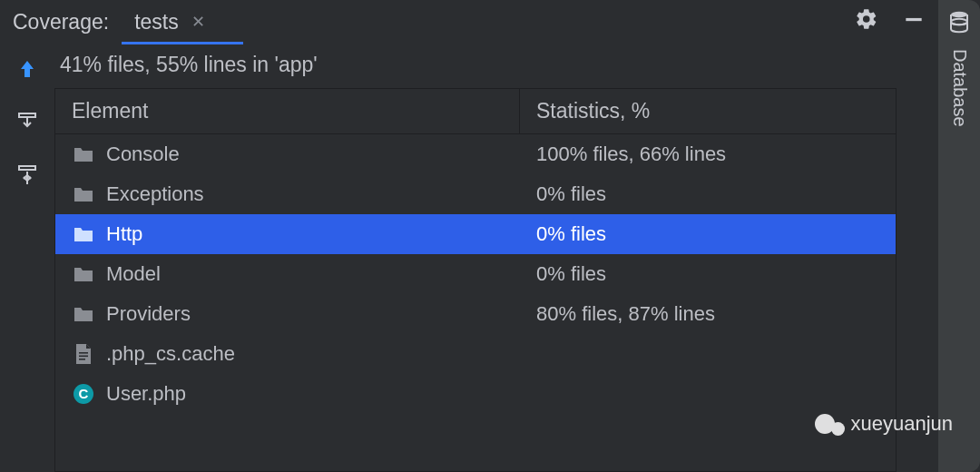 The height and width of the screenshot is (472, 980). I want to click on cell-element: Providers, so click(288, 314).